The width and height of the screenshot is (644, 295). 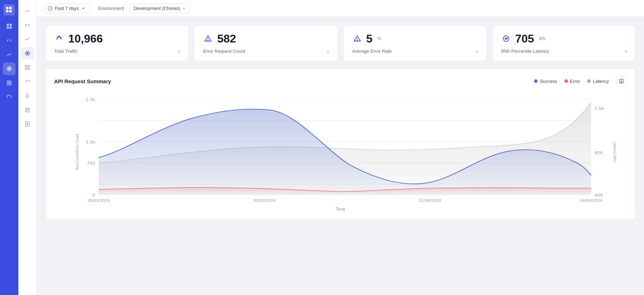 What do you see at coordinates (598, 81) in the screenshot?
I see `legend-latency: Latency` at bounding box center [598, 81].